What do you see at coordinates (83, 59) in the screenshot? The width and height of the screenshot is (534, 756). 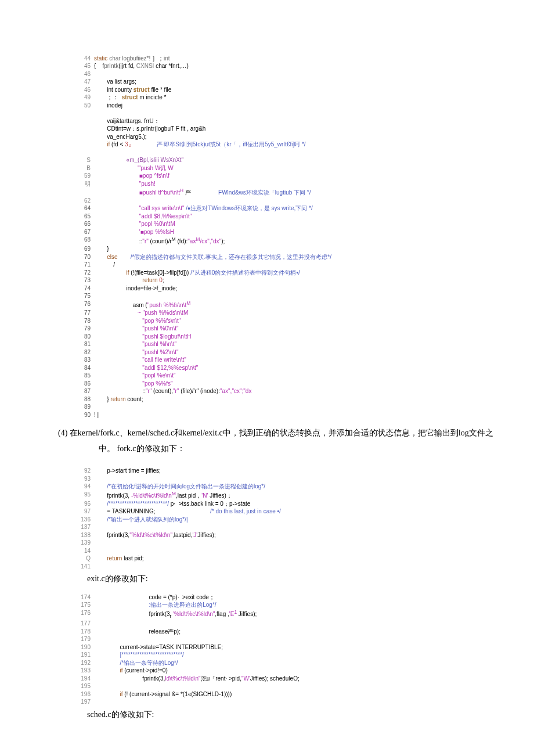 I see `lineno: 44` at bounding box center [83, 59].